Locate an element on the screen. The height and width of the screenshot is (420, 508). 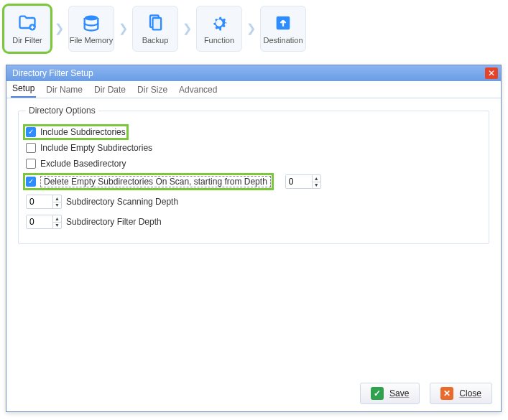
checkbox-exclude-base is located at coordinates (31, 164).